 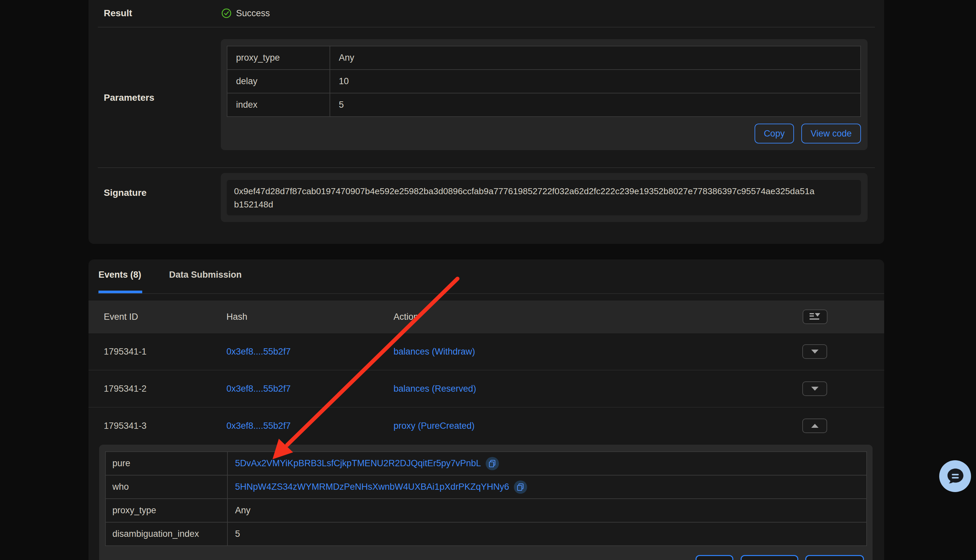 What do you see at coordinates (406, 317) in the screenshot?
I see `column-header-action: Action` at bounding box center [406, 317].